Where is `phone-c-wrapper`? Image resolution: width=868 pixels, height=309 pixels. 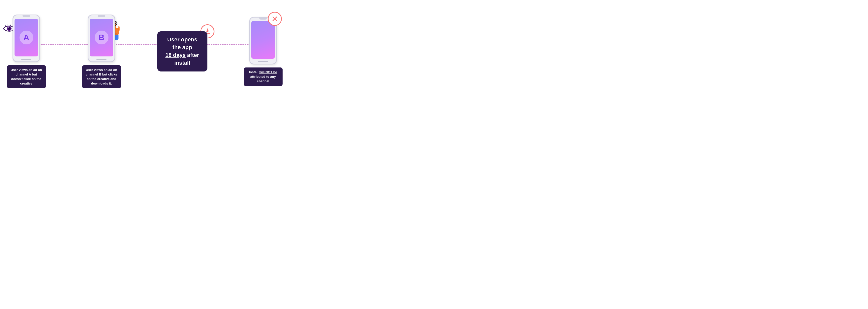
phone-c-wrapper is located at coordinates (263, 40).